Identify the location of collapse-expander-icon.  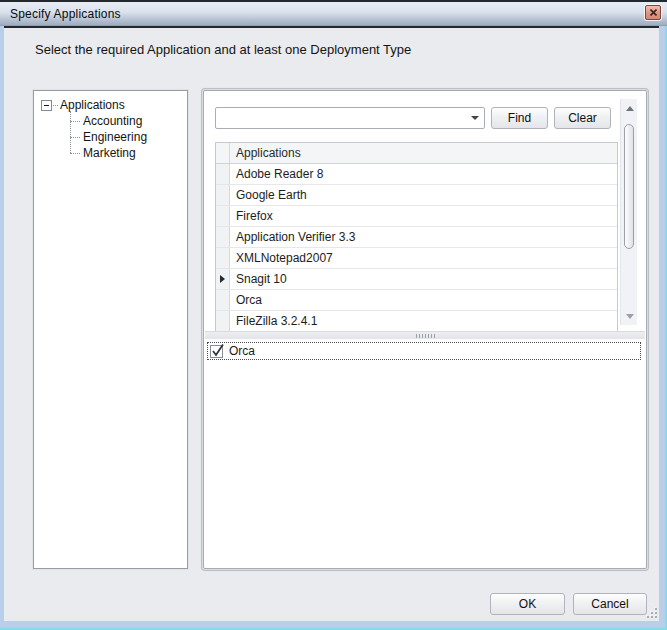
(46, 106).